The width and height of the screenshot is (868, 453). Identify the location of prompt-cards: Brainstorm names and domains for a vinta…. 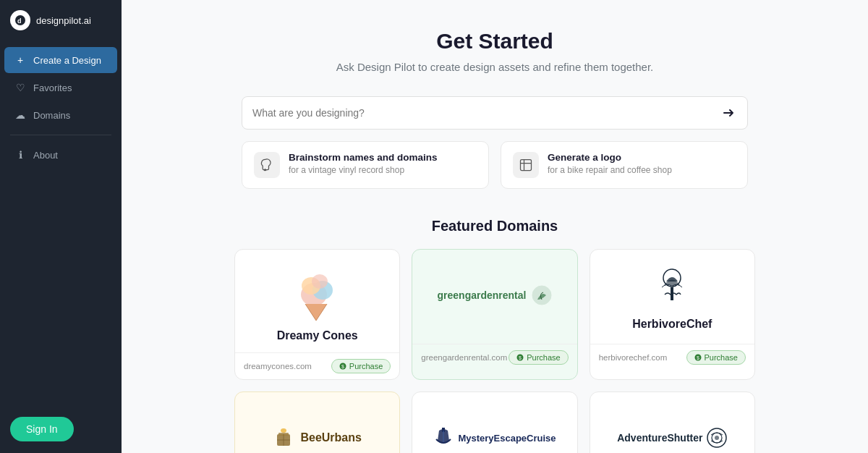
(495, 165).